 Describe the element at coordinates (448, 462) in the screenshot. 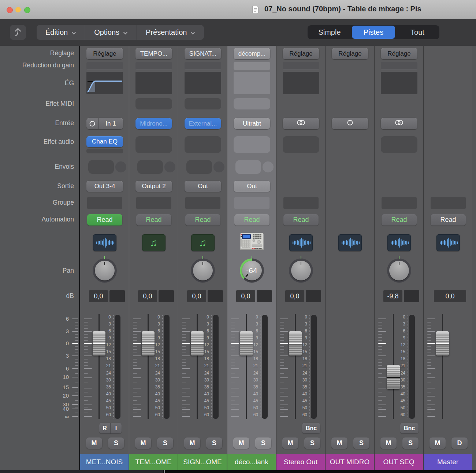

I see `track-name: Master` at that location.